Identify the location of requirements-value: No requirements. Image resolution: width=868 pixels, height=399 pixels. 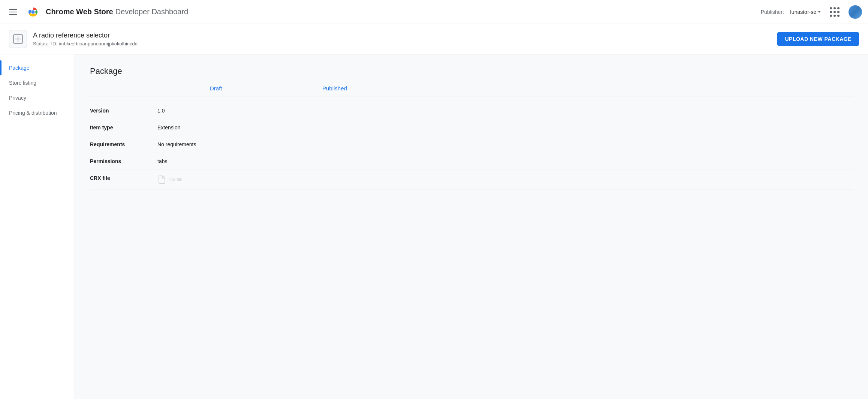
(214, 144).